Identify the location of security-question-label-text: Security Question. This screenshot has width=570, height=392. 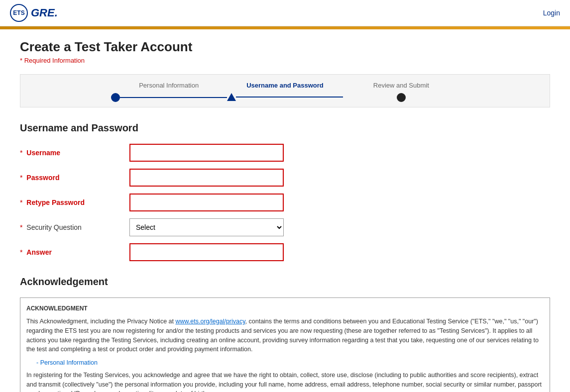
(54, 227).